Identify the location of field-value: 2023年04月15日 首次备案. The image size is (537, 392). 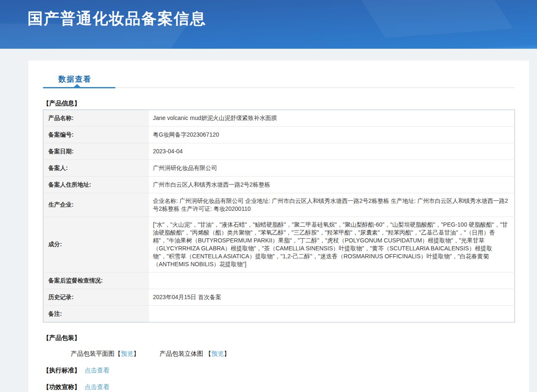
(332, 297).